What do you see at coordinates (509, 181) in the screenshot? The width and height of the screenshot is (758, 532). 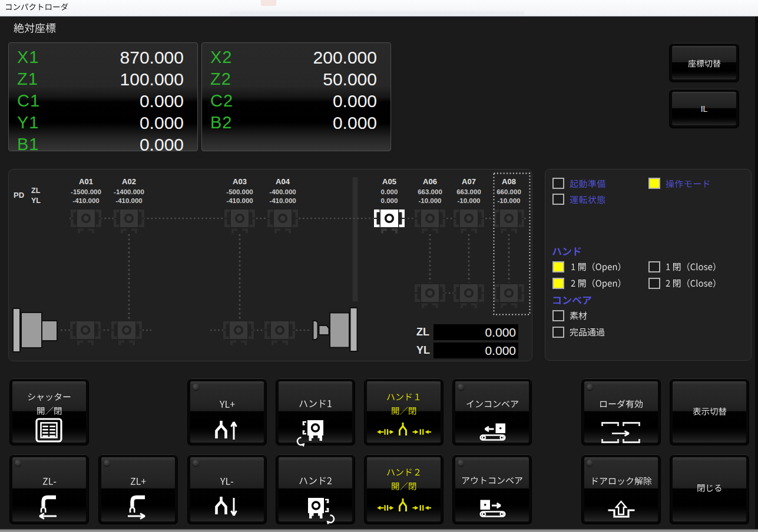 I see `svg-text: A08` at bounding box center [509, 181].